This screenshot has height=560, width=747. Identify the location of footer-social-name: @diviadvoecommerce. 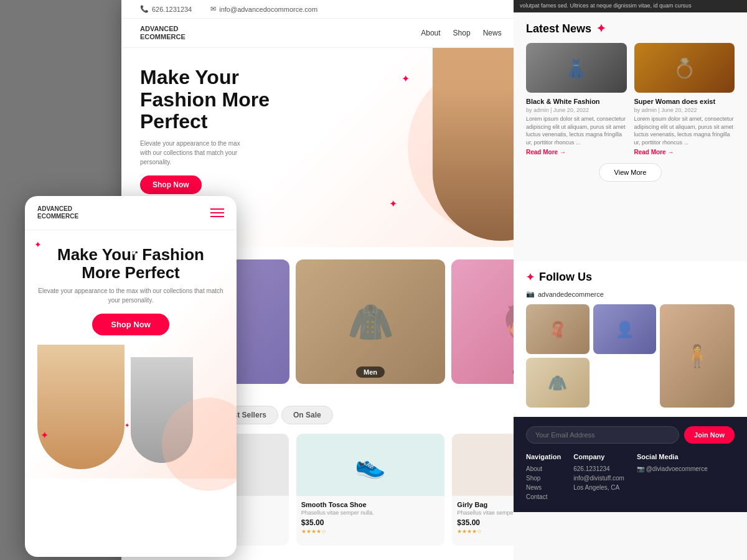
(677, 469).